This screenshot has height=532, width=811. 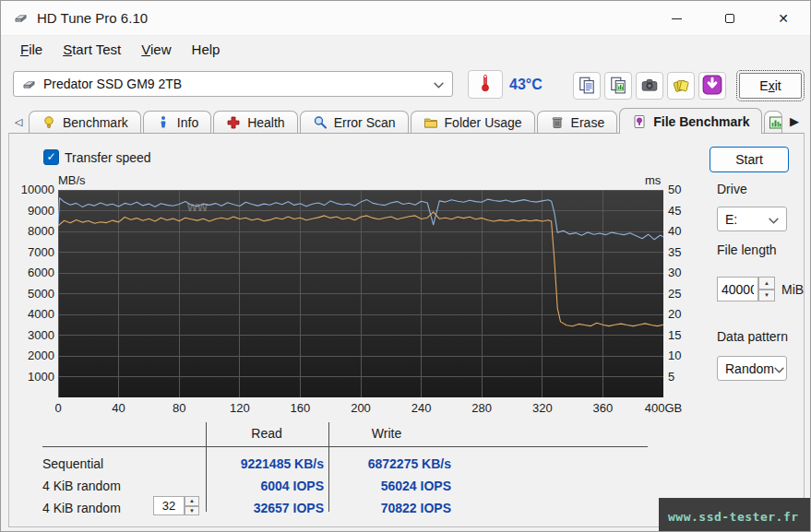 I want to click on temperature-value: 43°C, so click(x=526, y=85).